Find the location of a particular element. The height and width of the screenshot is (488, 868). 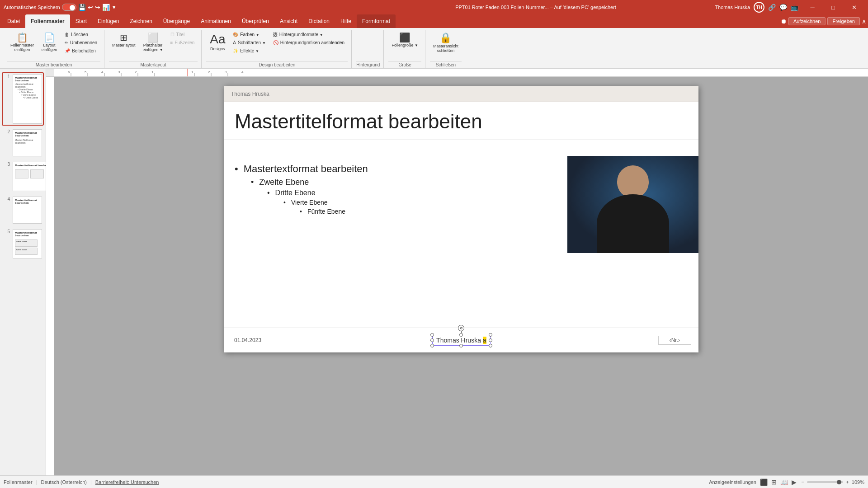

ribbon-group-masterlayout: ⊞ Masterlayout ⬜ Platzhaltereinfügen ▼ ☐… is located at coordinates (154, 49).